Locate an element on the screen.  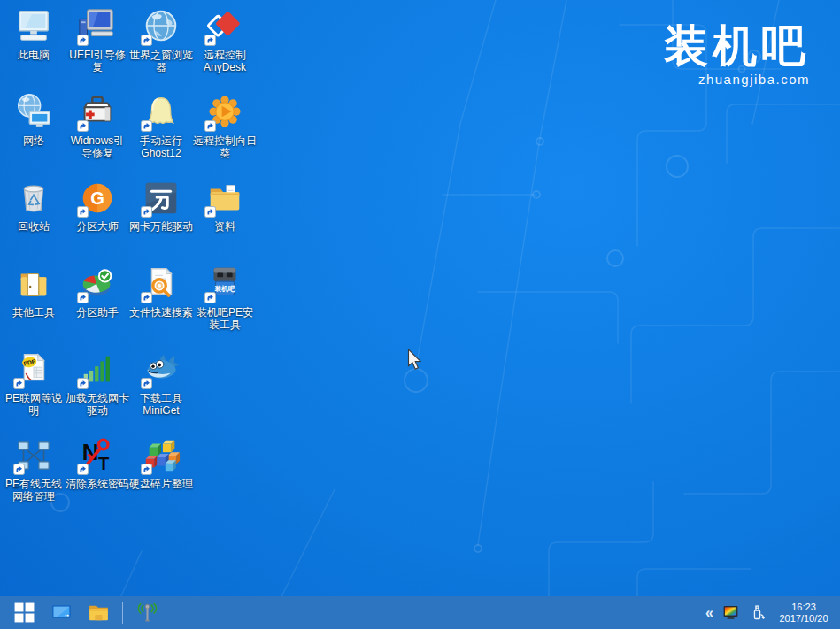
desktop-icon-label: 回收站 is located at coordinates (34, 226).